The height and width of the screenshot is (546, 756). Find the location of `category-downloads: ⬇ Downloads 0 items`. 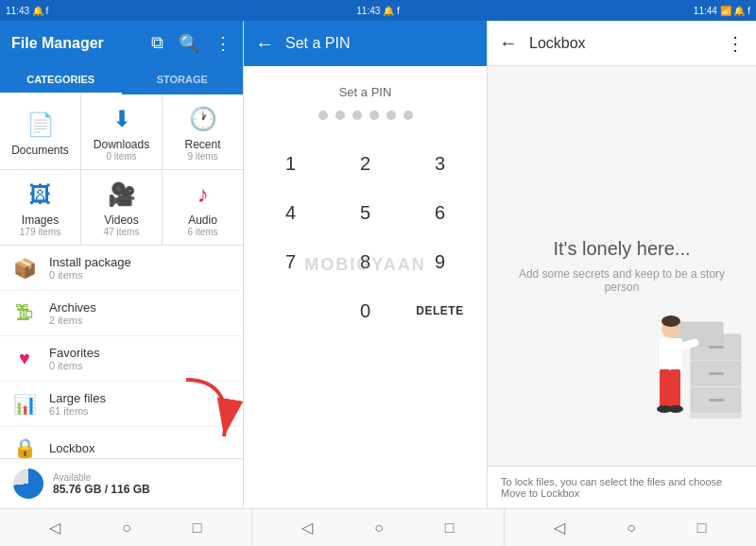

category-downloads: ⬇ Downloads 0 items is located at coordinates (121, 132).